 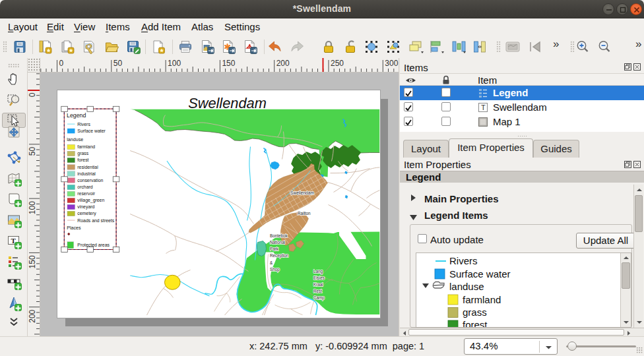 What do you see at coordinates (86, 194) in the screenshot?
I see `svg-text: reservoir` at bounding box center [86, 194].